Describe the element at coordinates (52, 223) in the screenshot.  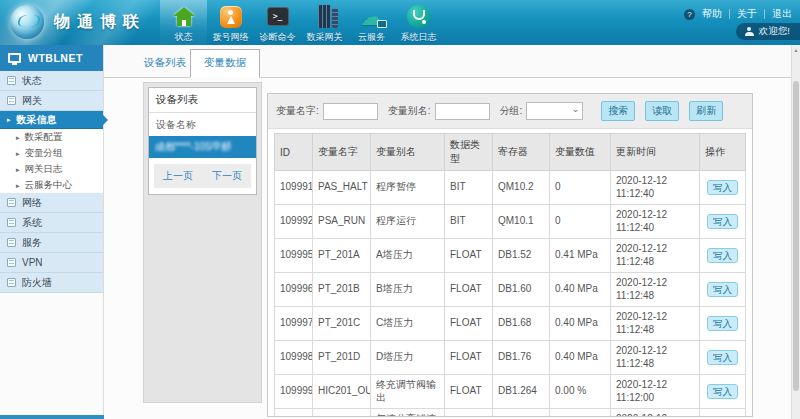
I see `sidebar-item-system: 系统` at that location.